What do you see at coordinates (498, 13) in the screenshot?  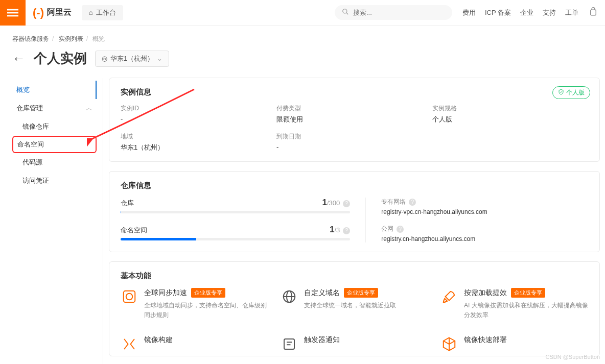 I see `nav-icp: ICP 备案` at bounding box center [498, 13].